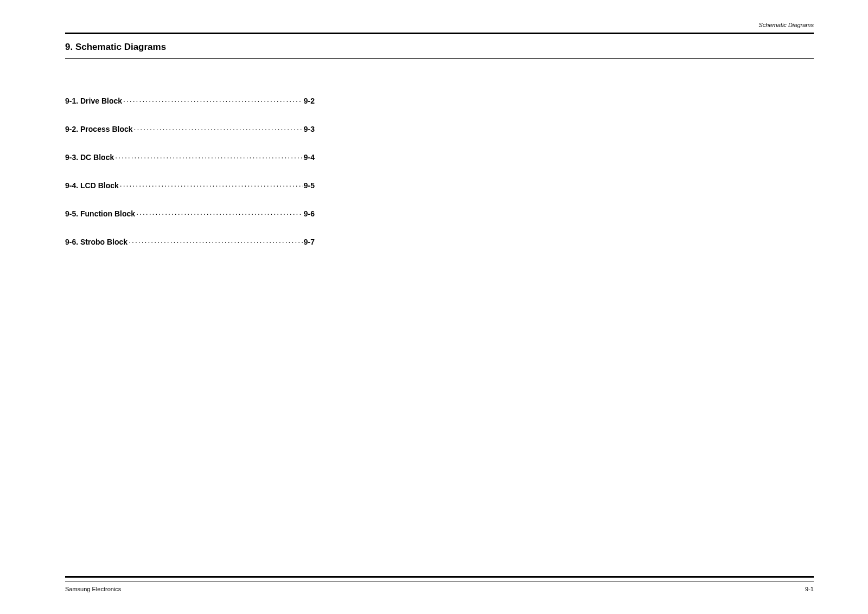 The height and width of the screenshot is (614, 868). I want to click on header-rule-top, so click(439, 34).